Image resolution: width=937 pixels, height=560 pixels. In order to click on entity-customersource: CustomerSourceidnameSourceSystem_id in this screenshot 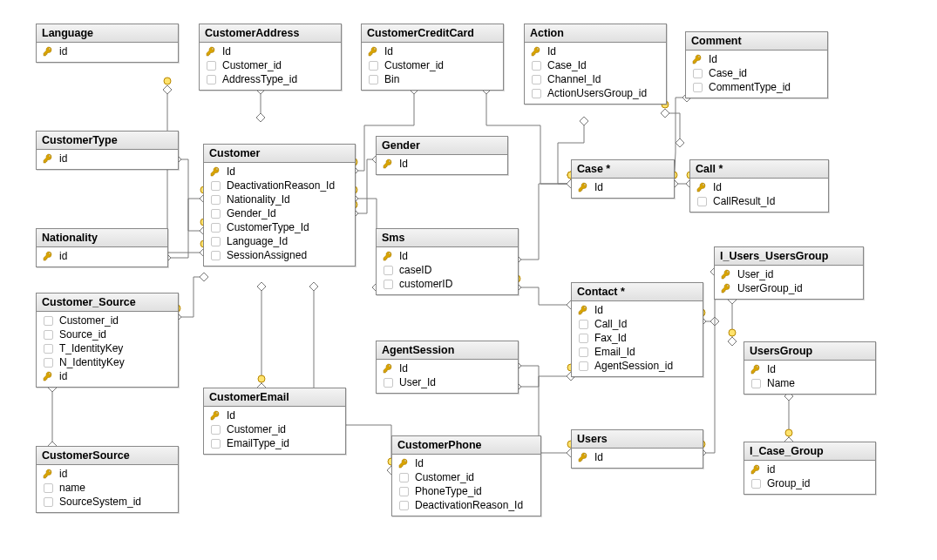, I will do `click(107, 479)`.